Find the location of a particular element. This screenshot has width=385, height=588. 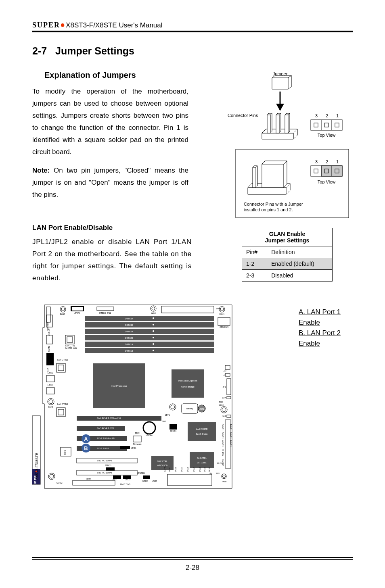

svg-text: Slot6 PCI-E 2.0 X8 on X16 is located at coordinates (109, 418).